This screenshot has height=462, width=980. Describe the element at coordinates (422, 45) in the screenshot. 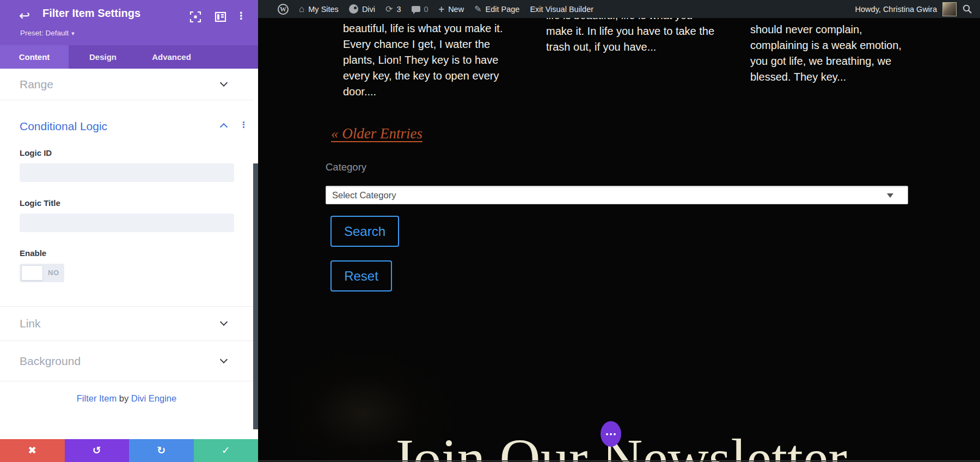

I see `excerpt-line: Every chance I get, I water the` at that location.